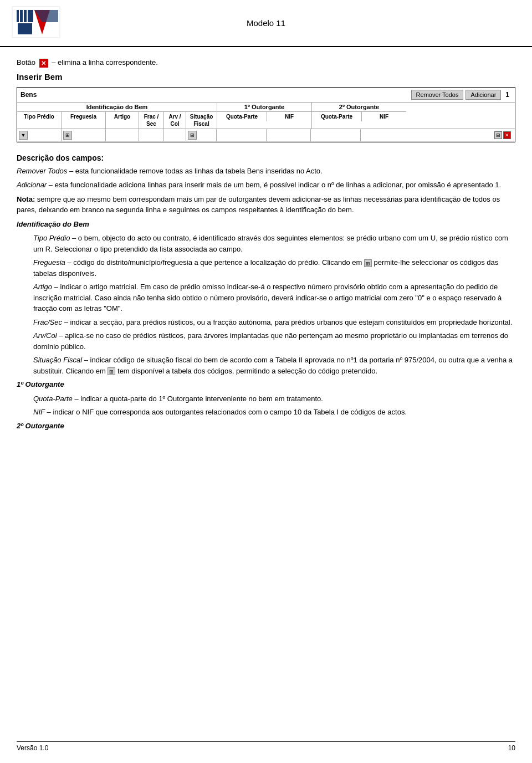 Image resolution: width=532 pixels, height=763 pixels. I want to click on sit-fiscal-label: Situação Fiscal, so click(58, 360).